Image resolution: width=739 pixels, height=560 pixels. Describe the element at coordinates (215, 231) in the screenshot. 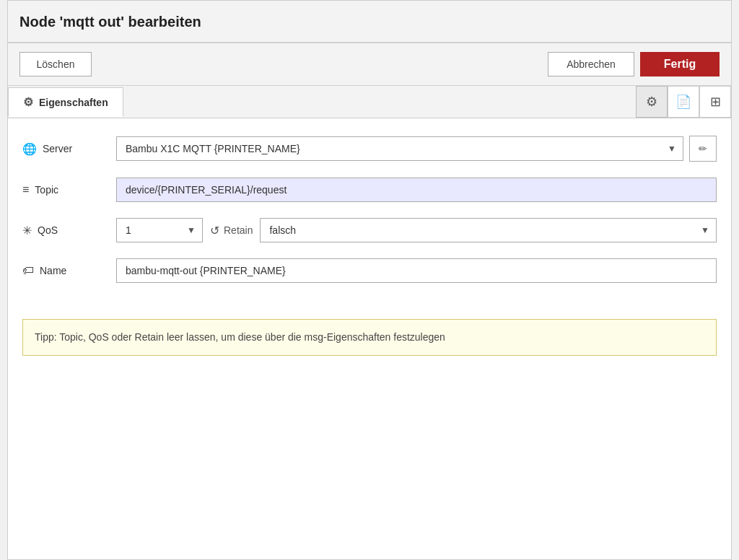

I see `retain-icon: ↺` at that location.